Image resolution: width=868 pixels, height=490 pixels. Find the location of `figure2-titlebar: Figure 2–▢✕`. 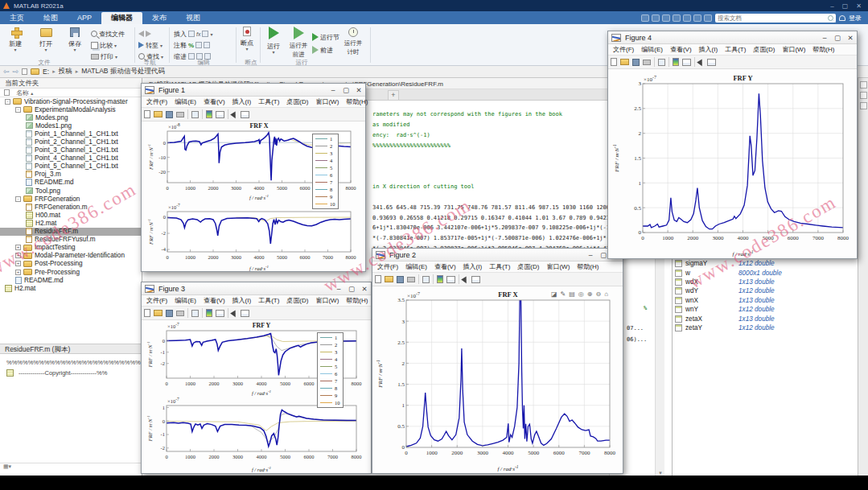

figure2-titlebar: Figure 2–▢✕ is located at coordinates (497, 255).